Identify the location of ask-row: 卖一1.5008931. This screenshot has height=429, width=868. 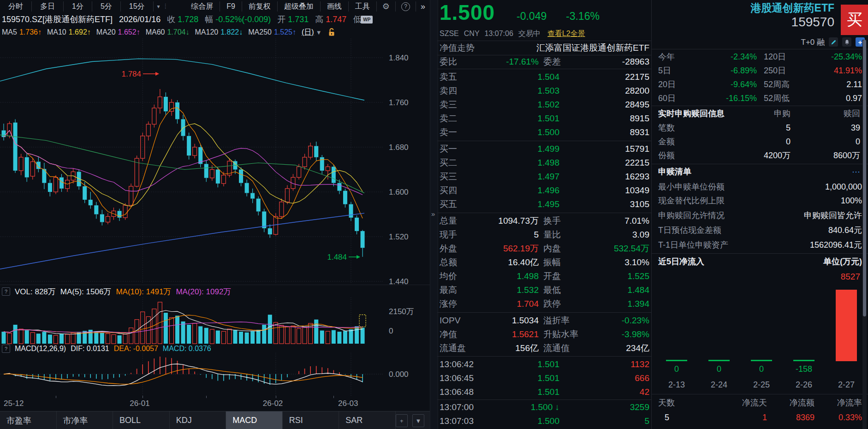
(544, 132).